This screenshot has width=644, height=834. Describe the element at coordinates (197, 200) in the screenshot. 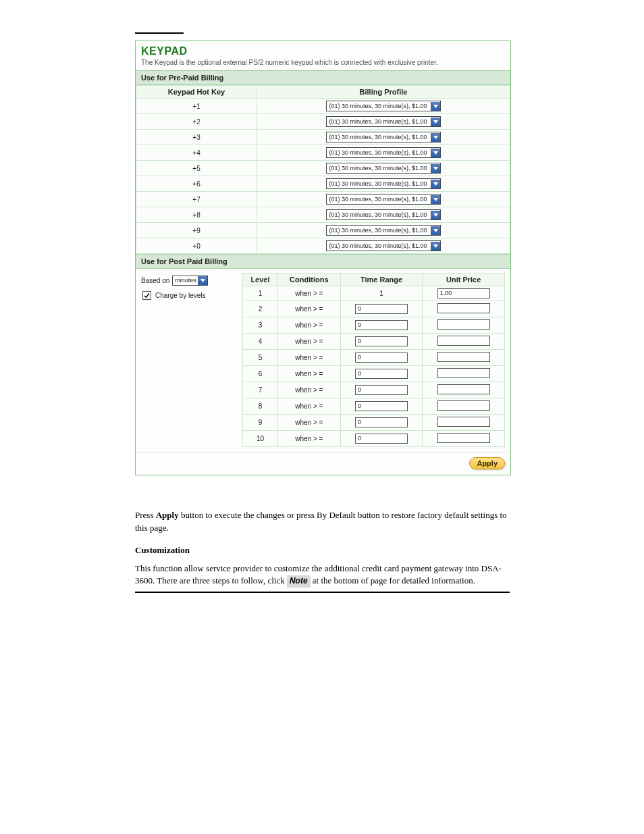

I see `hotkey-cell: +7` at that location.